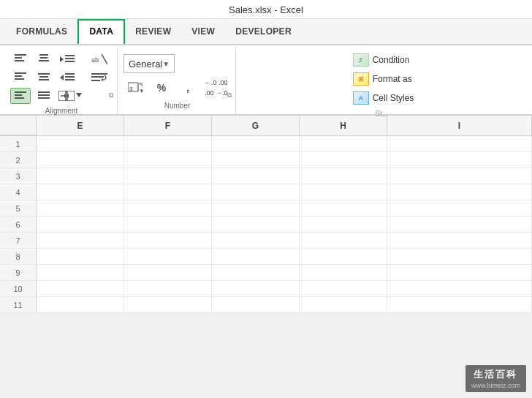  I want to click on align-top-left-btn, so click(20, 59).